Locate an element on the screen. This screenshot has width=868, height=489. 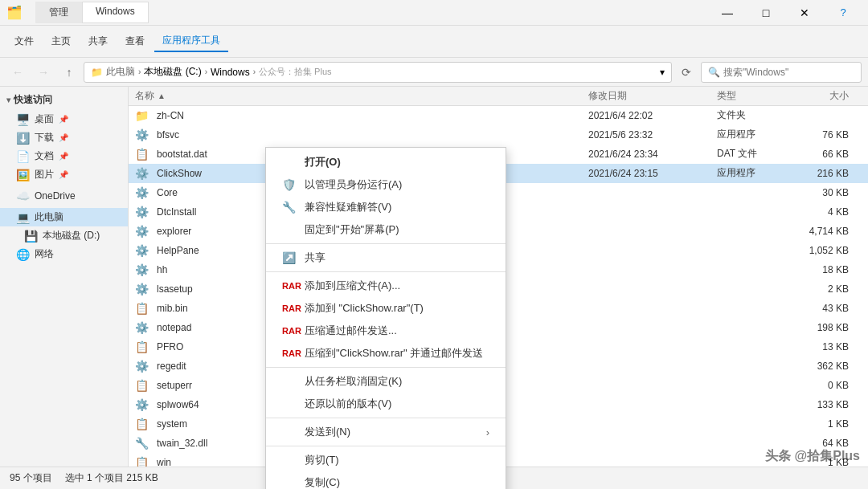
search-box: 🔍 is located at coordinates (781, 72).